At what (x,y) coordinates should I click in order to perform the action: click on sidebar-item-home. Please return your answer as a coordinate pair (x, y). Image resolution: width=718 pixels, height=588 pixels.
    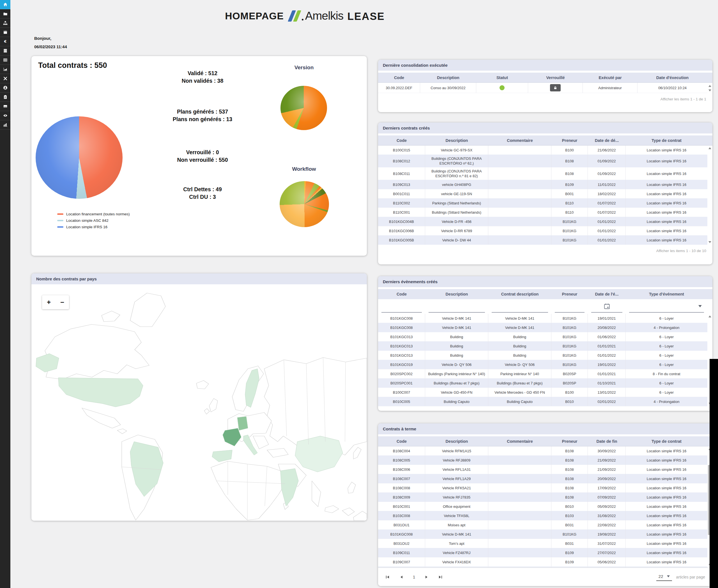
    Looking at the image, I should click on (5, 5).